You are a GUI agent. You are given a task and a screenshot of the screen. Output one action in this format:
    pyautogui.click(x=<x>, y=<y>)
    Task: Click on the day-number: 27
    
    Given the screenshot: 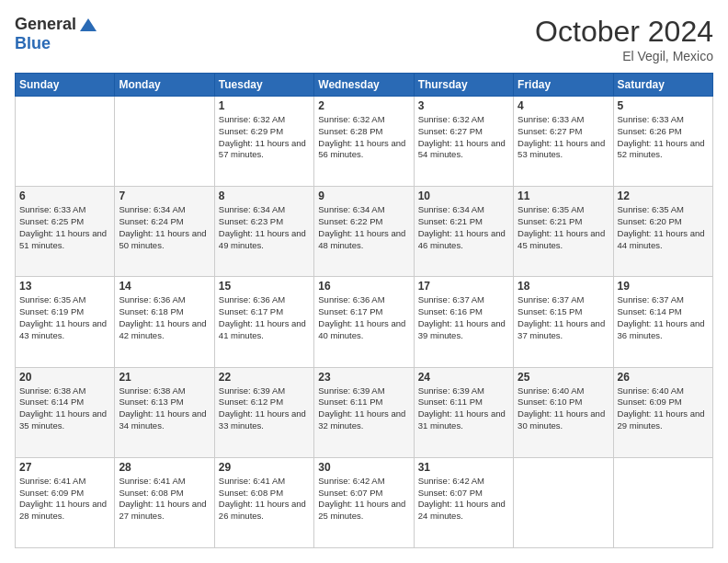 What is the action you would take?
    pyautogui.click(x=64, y=467)
    